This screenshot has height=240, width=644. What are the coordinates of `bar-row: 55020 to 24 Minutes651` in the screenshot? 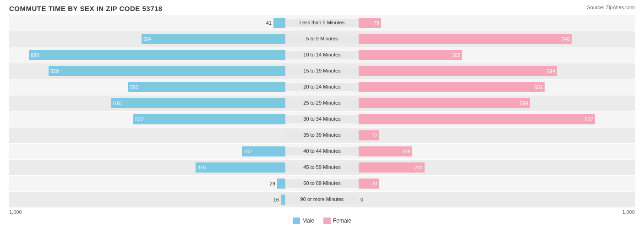 It's located at (322, 87).